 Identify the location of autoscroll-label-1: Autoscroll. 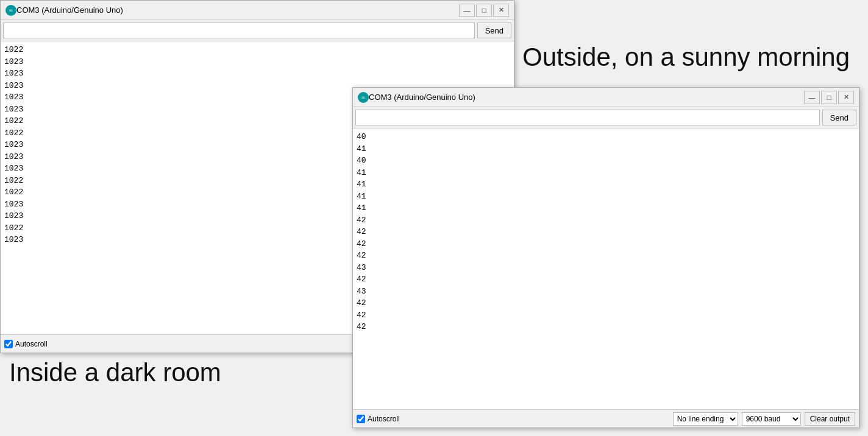
(26, 344).